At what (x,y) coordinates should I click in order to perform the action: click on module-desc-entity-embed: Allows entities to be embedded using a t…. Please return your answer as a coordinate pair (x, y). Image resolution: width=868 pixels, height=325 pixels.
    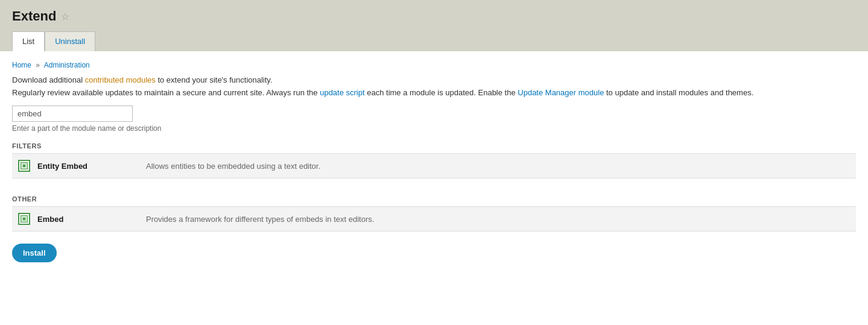
    Looking at the image, I should click on (233, 166).